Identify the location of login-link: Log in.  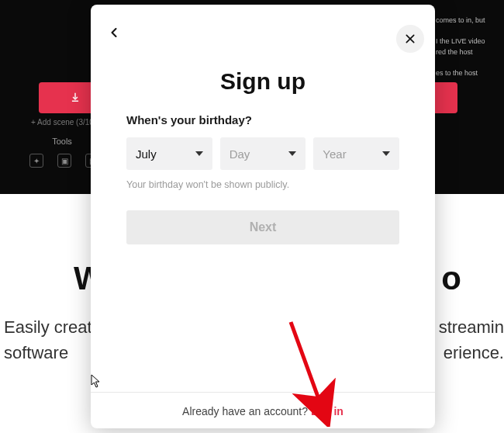
(327, 411).